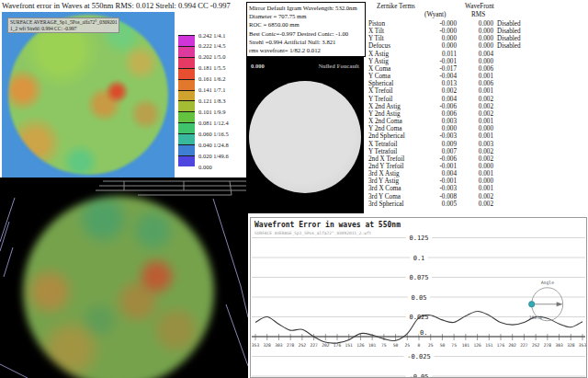 This screenshot has height=378, width=588. Describe the element at coordinates (477, 114) in the screenshot. I see `zernike-row: Y 2nd Astig0.0060.002` at that location.